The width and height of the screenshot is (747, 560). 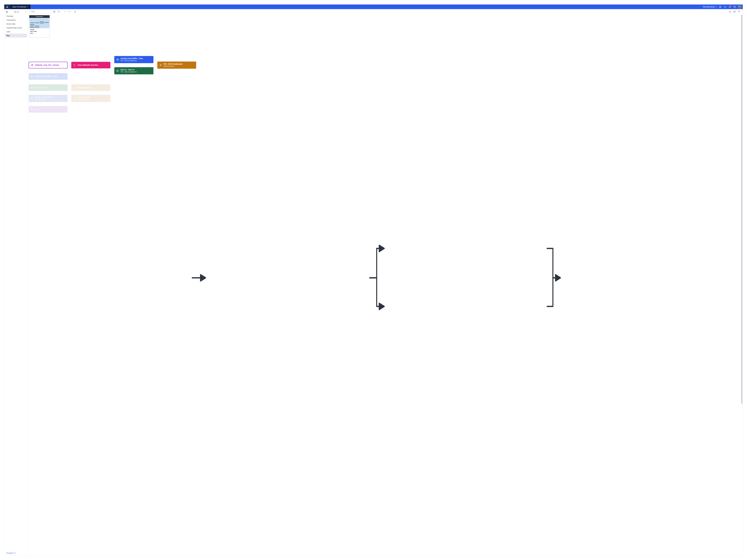 I want to click on filter-icon, so click(x=739, y=11).